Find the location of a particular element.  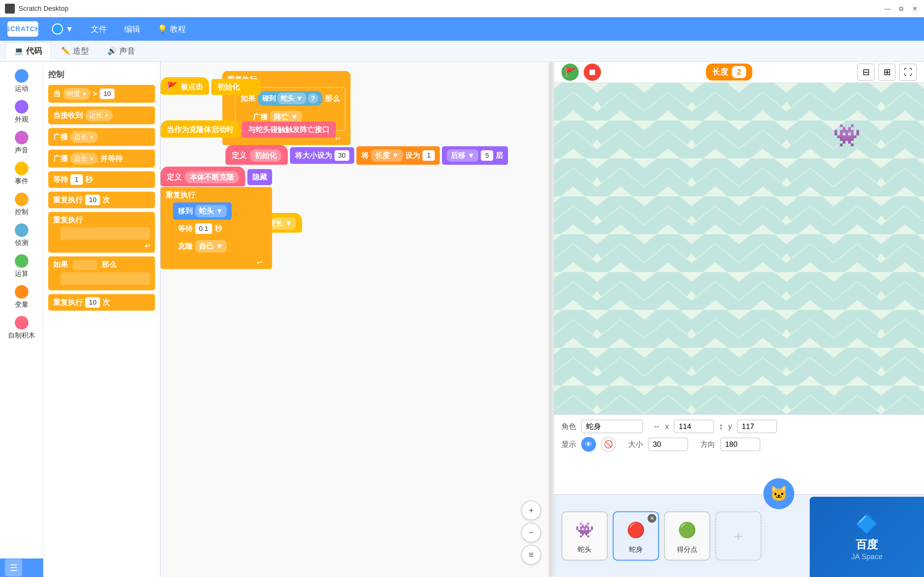

sensing-dot is located at coordinates (21, 230).